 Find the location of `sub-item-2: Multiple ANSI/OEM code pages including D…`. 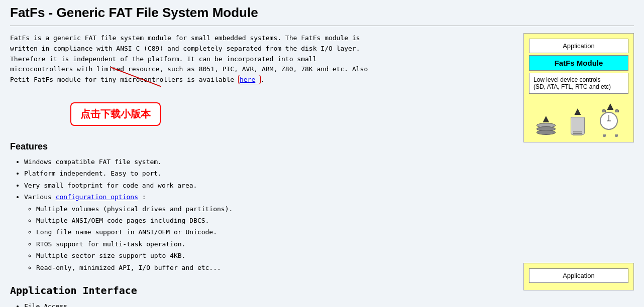

sub-item-2: Multiple ANSI/OEM code pages including D… is located at coordinates (272, 221).